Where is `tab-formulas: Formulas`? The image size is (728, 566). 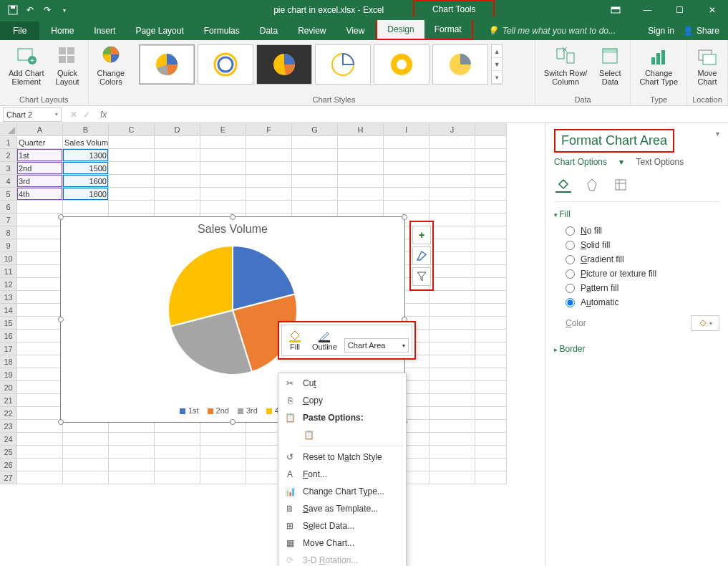
tab-formulas: Formulas is located at coordinates (222, 31).